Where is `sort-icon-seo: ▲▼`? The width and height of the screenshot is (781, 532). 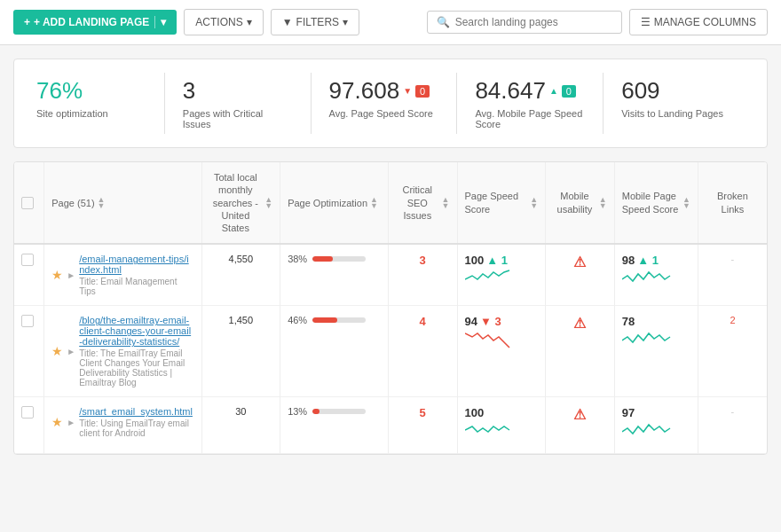
sort-icon-seo: ▲▼ is located at coordinates (446, 203).